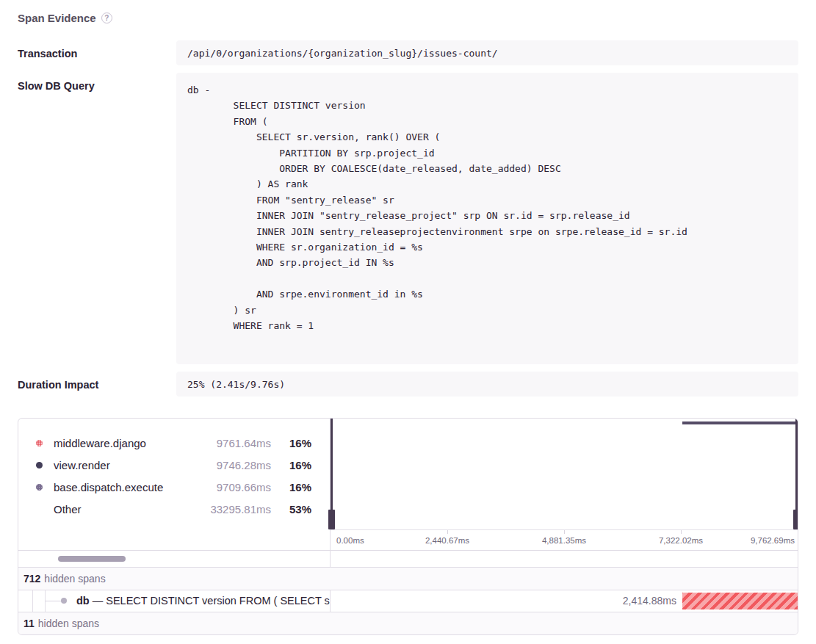  Describe the element at coordinates (564, 540) in the screenshot. I see `axis-label: 4,881.35ms` at that location.